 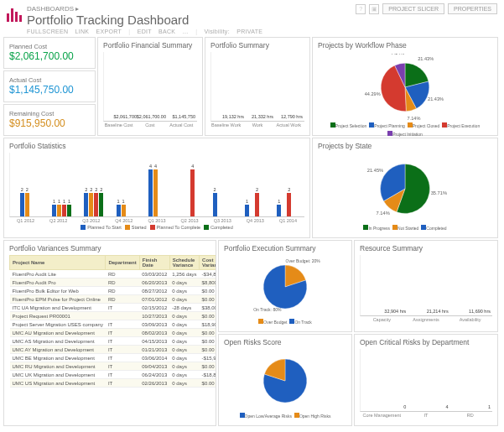 I want to click on link-edit: EDIT, so click(x=144, y=32).